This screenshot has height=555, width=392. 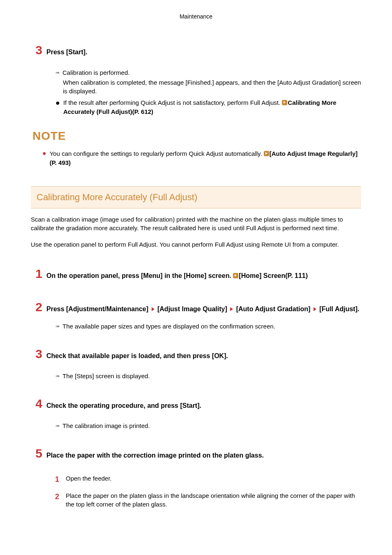 What do you see at coordinates (208, 376) in the screenshot?
I see `step-result: ➠ The [Steps] screen is displayed.` at bounding box center [208, 376].